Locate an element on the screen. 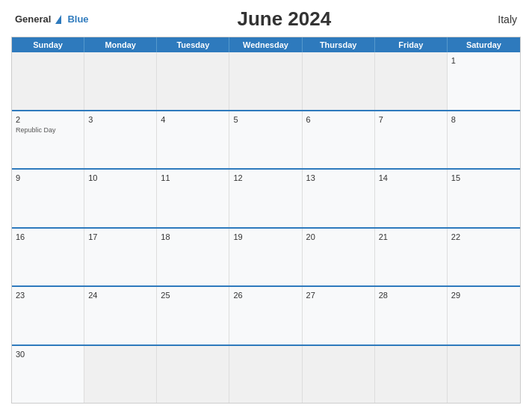  day-number: 11 is located at coordinates (193, 178).